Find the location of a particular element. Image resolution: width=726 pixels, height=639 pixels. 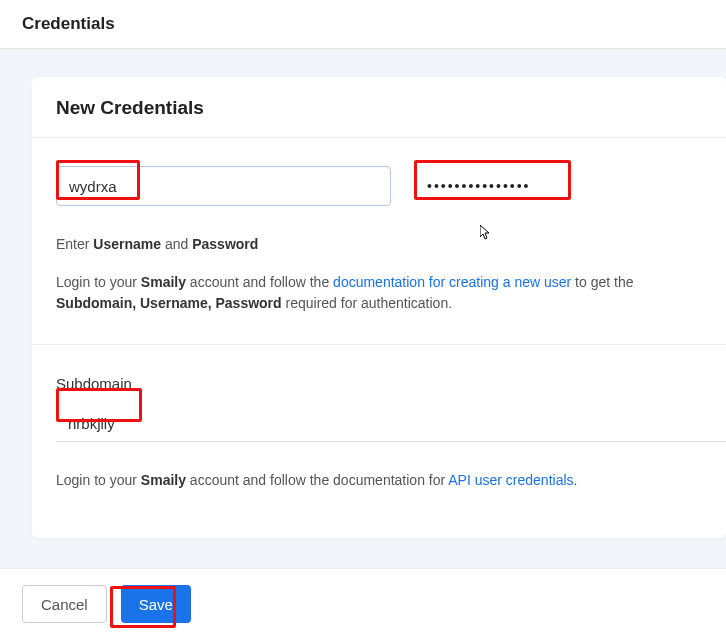

h1-pw: Password is located at coordinates (248, 303).